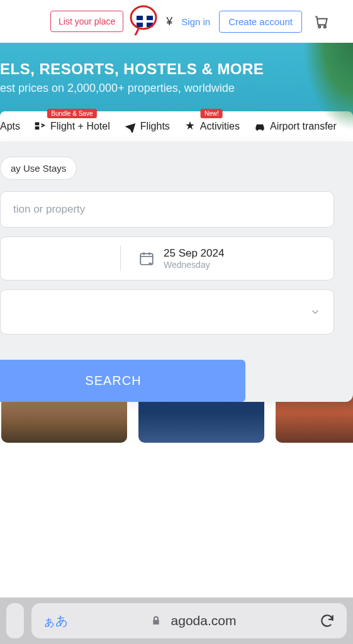 This screenshot has height=644, width=353. Describe the element at coordinates (176, 21) in the screenshot. I see `top-header: List your place ¥ Sign in Create account` at that location.